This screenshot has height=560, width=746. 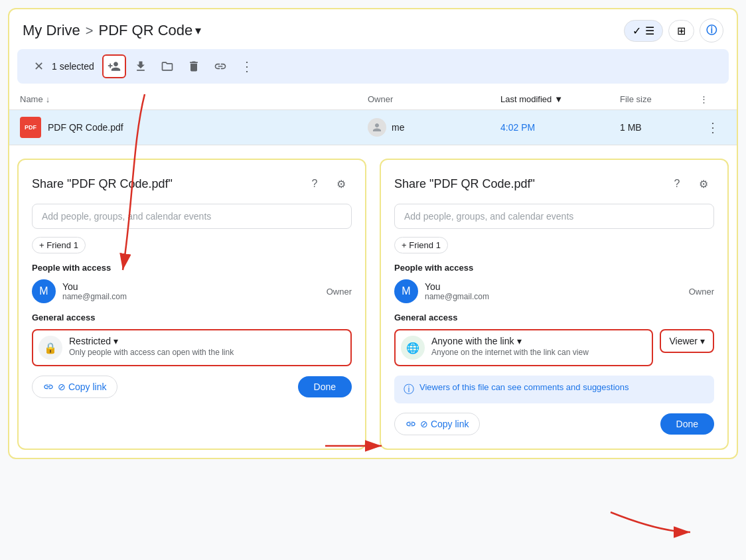 What do you see at coordinates (38, 66) in the screenshot?
I see `close-icon: ✕` at bounding box center [38, 66].